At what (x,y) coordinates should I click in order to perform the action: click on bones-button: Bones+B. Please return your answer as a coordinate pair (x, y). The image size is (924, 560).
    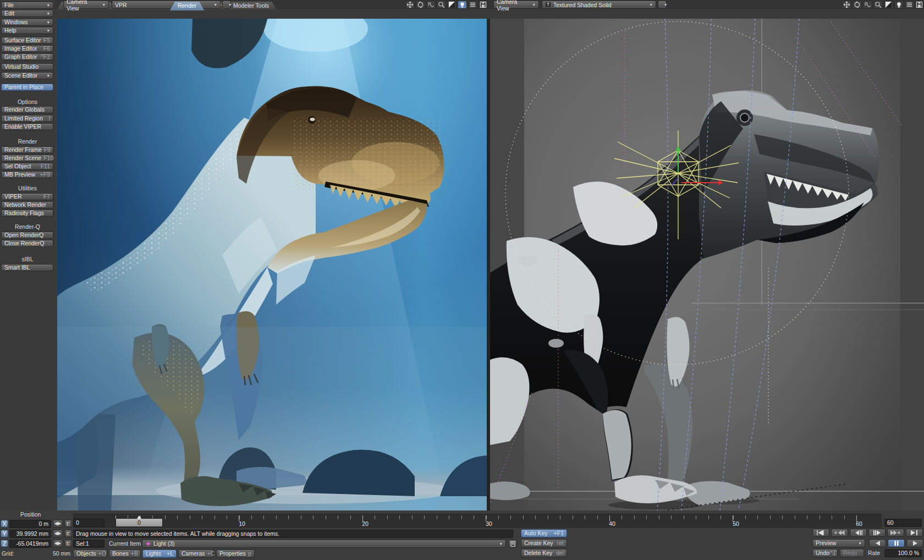
    Looking at the image, I should click on (125, 553).